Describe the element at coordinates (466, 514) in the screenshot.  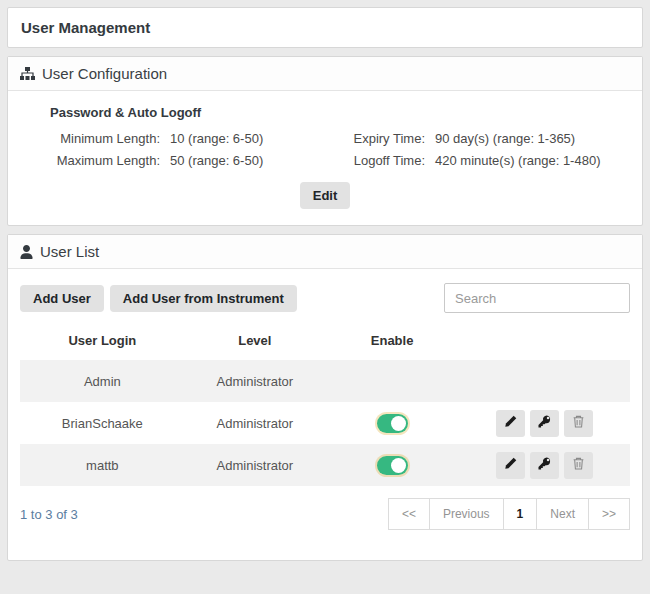
I see `pagination-previous: Previous` at that location.